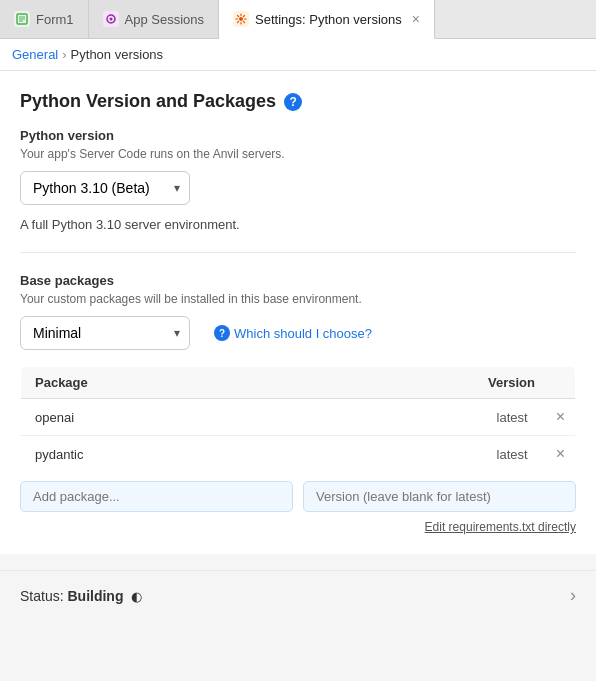 Image resolution: width=596 pixels, height=681 pixels. What do you see at coordinates (105, 188) in the screenshot?
I see `python-version-select-wrapper: Python 3.10 (Beta) Python 3.9 Python 3.8…` at bounding box center [105, 188].